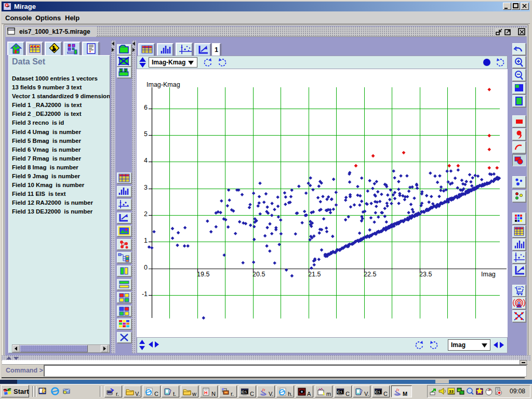 The image size is (532, 399). What do you see at coordinates (259, 274) in the screenshot?
I see `svg-text: 20.5` at bounding box center [259, 274].